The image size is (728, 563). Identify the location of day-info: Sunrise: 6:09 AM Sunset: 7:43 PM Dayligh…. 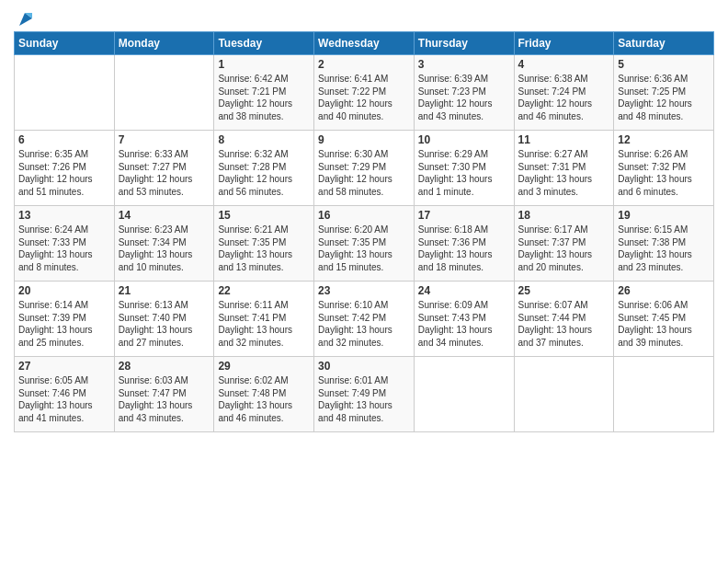
(464, 324).